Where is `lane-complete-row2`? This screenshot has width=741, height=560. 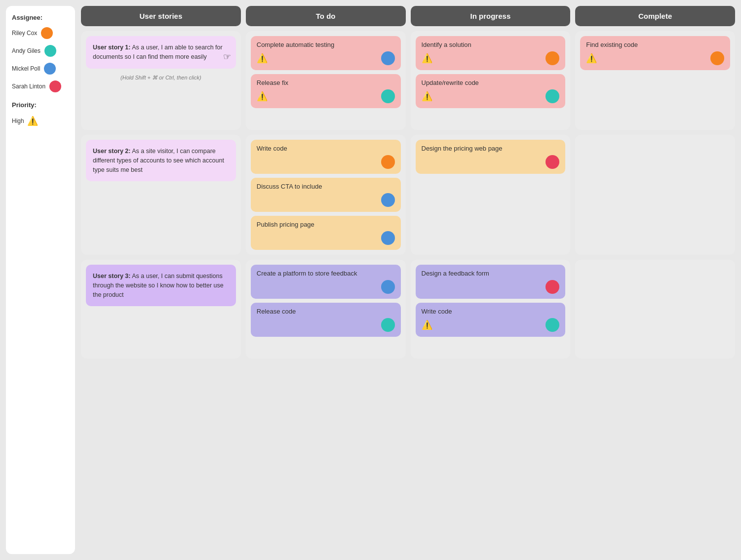 lane-complete-row2 is located at coordinates (655, 195).